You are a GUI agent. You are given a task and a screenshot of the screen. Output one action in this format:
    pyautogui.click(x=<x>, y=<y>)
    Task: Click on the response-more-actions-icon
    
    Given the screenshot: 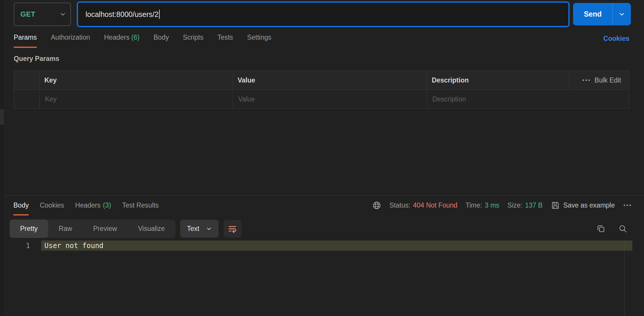 What is the action you would take?
    pyautogui.click(x=627, y=205)
    